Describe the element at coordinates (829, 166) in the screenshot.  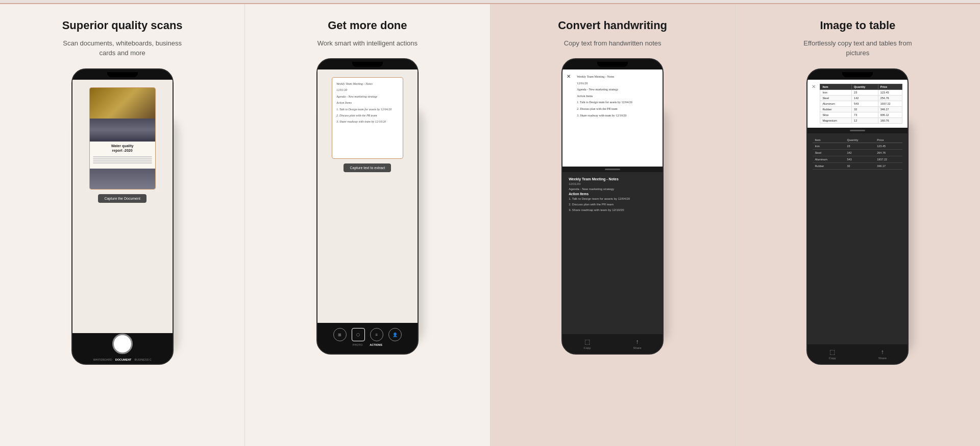
I see `td-dark-item: Rubber` at that location.